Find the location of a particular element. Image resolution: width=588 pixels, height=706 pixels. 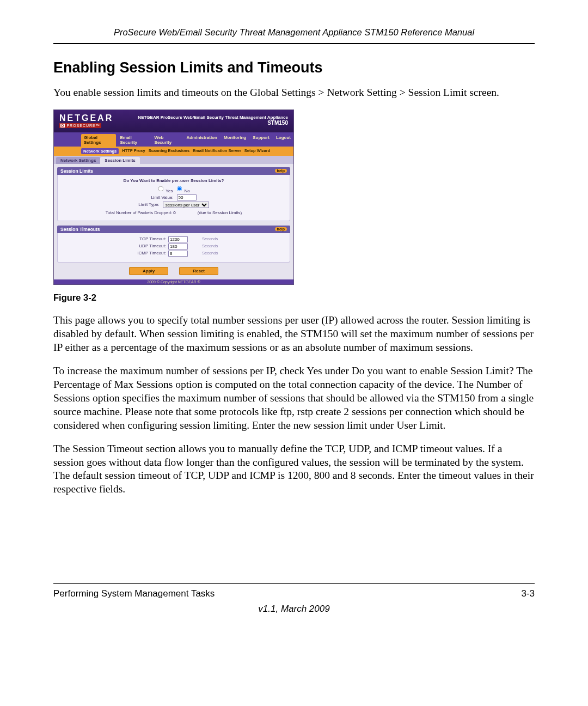

limit-value-label: Limit Value: is located at coordinates (162, 197).